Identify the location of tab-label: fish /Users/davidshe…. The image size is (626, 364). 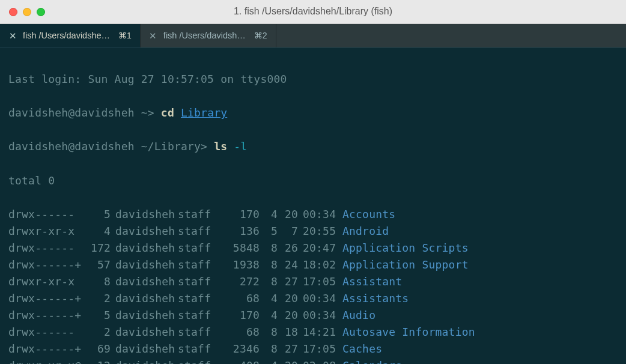
(66, 36).